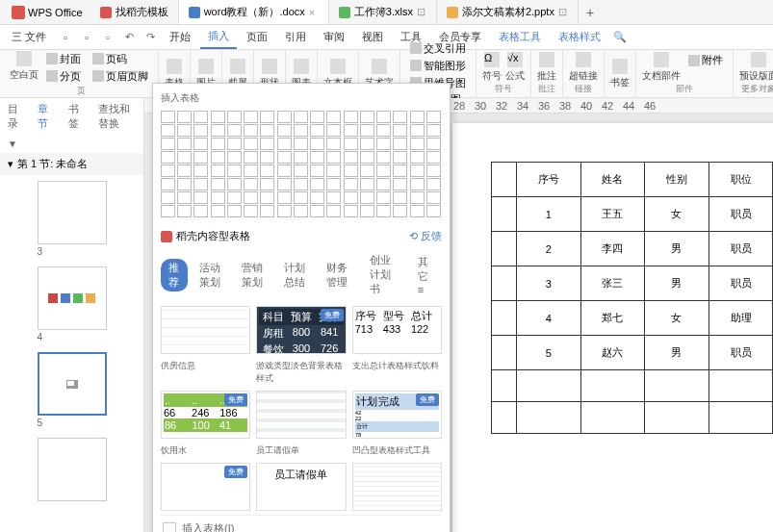 This screenshot has width=773, height=532. I want to click on table-cell: 张三, so click(612, 284).